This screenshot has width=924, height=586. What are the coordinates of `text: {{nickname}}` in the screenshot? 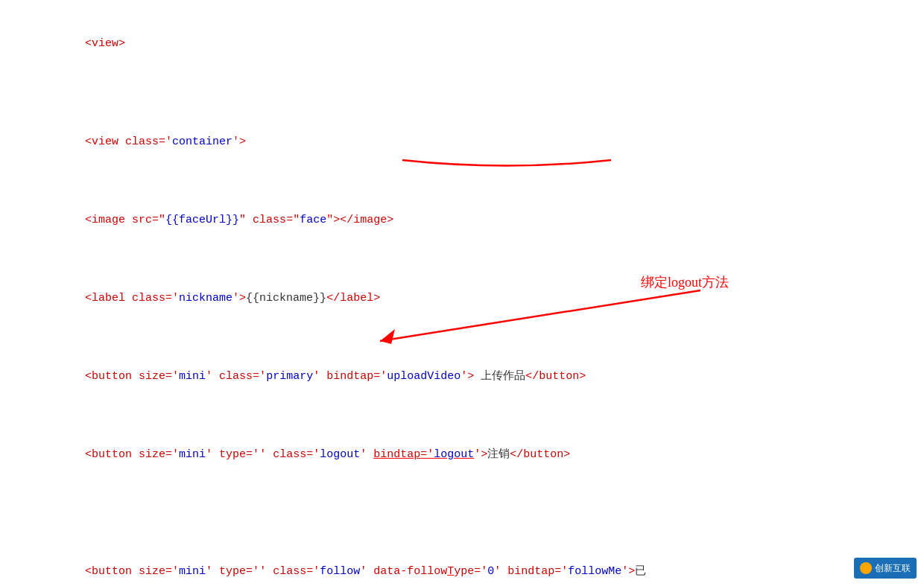 It's located at (286, 298).